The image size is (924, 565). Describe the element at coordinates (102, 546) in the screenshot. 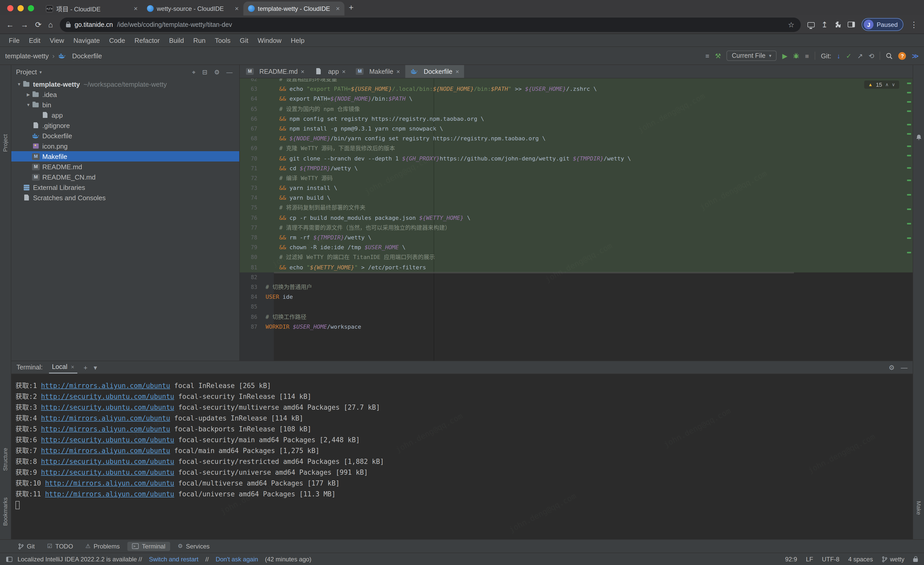

I see `toolwindow-button-problems: ⚠Problems` at that location.